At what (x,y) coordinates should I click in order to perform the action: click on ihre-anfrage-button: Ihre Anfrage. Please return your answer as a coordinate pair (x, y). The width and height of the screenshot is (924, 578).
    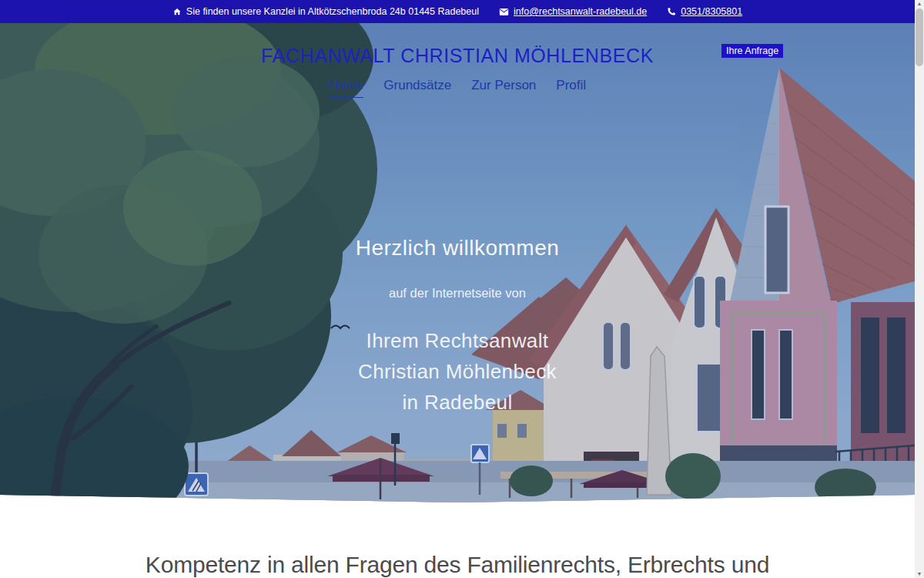
    Looking at the image, I should click on (752, 51).